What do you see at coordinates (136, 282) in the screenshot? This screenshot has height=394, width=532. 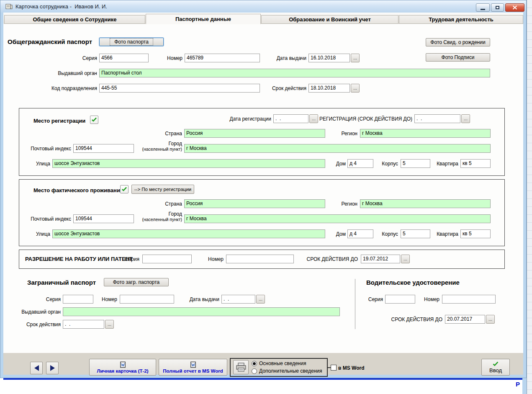 I see `photo-foreign-passport-button: Фото загр. паспорта` at bounding box center [136, 282].